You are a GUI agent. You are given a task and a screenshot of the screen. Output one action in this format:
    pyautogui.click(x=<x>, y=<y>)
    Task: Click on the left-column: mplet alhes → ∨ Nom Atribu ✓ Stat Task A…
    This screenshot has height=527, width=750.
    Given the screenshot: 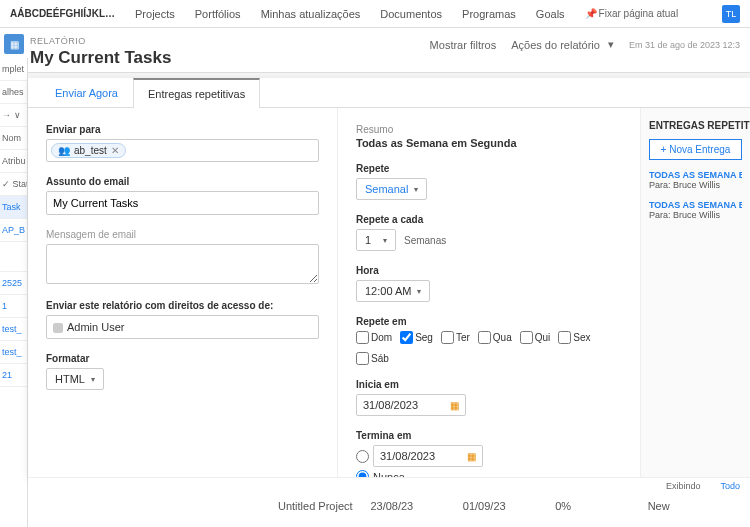 What is the action you would take?
    pyautogui.click(x=14, y=66)
    